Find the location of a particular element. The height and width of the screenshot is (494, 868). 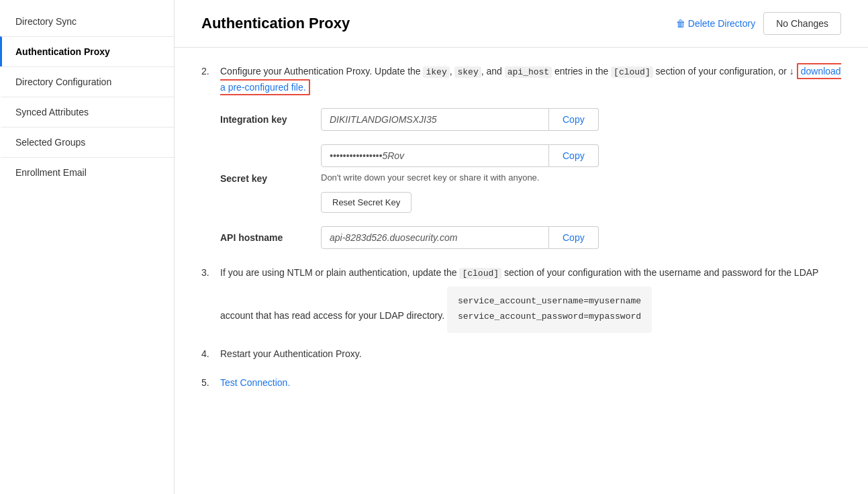

secret-key-copy-button: Copy is located at coordinates (574, 156).